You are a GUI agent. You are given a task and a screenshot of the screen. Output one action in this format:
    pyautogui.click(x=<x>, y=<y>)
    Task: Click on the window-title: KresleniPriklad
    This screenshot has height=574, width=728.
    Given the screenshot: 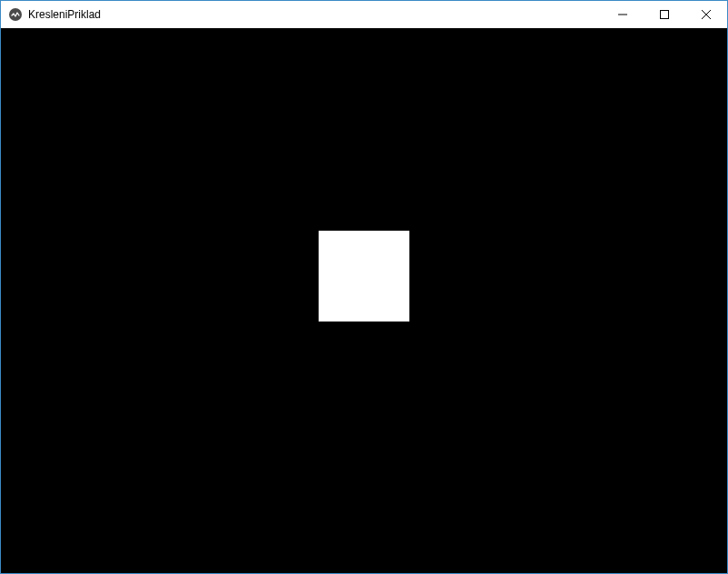 What is the action you would take?
    pyautogui.click(x=315, y=15)
    